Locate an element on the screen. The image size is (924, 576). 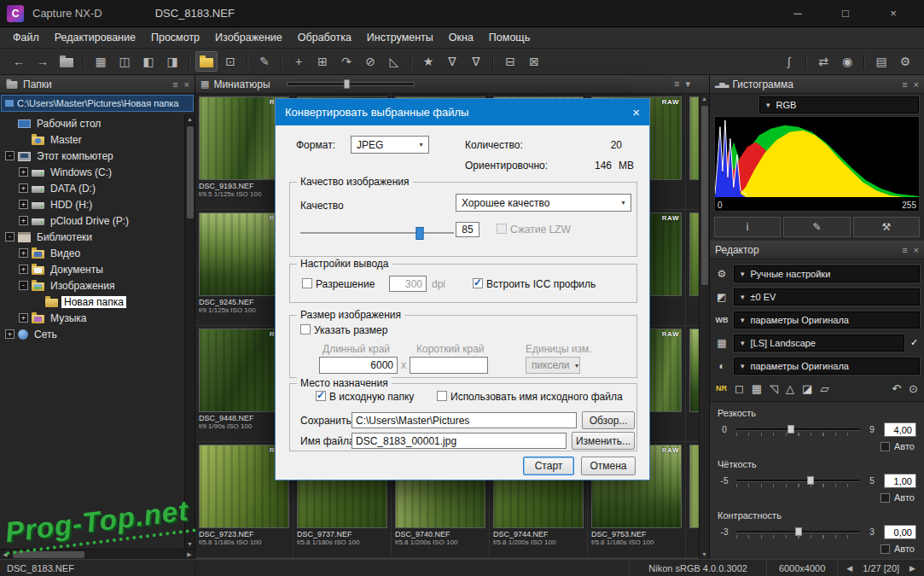
previous-image-button: ◀ is located at coordinates (850, 568).